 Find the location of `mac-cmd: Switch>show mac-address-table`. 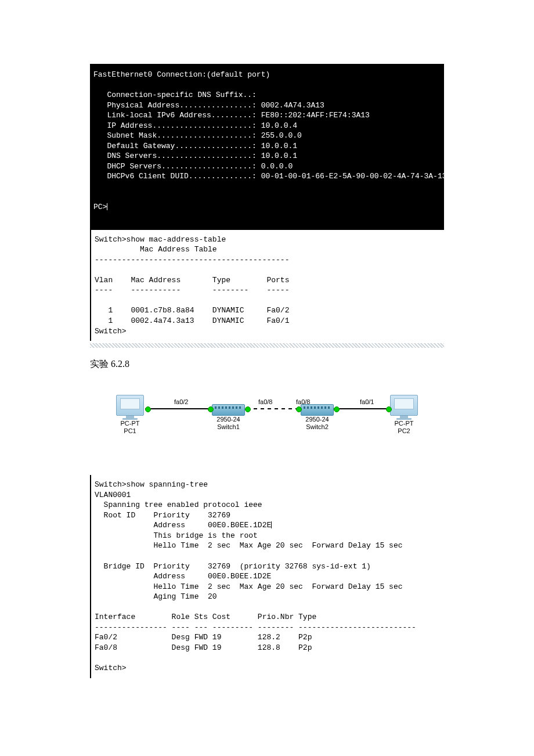

mac-cmd: Switch>show mac-address-table is located at coordinates (160, 239).